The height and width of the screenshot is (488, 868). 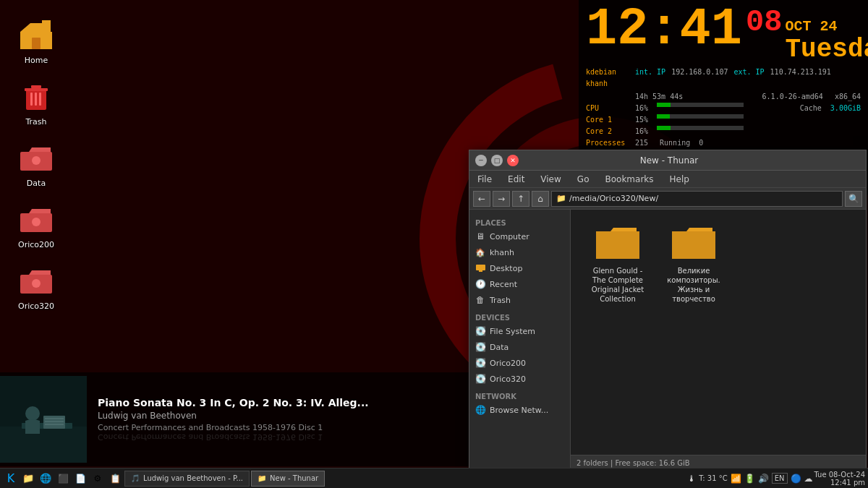 What do you see at coordinates (629, 179) in the screenshot?
I see `thunar-menu-bookmarks: Bookmarks` at bounding box center [629, 179].